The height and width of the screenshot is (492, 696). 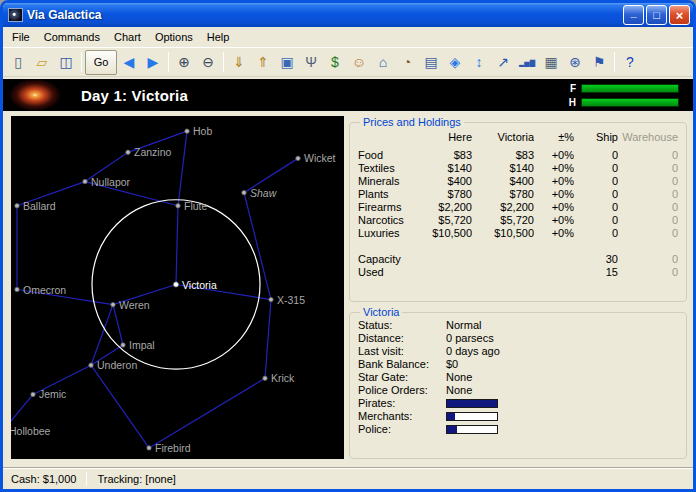 What do you see at coordinates (431, 62) in the screenshot?
I see `cargo-icon: ▤` at bounding box center [431, 62].